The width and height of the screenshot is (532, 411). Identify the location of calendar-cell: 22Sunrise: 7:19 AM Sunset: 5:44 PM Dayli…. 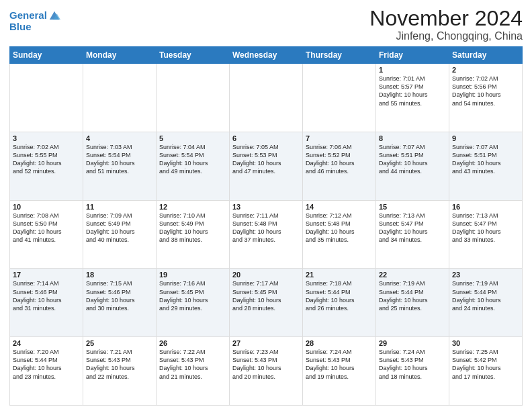
(412, 303).